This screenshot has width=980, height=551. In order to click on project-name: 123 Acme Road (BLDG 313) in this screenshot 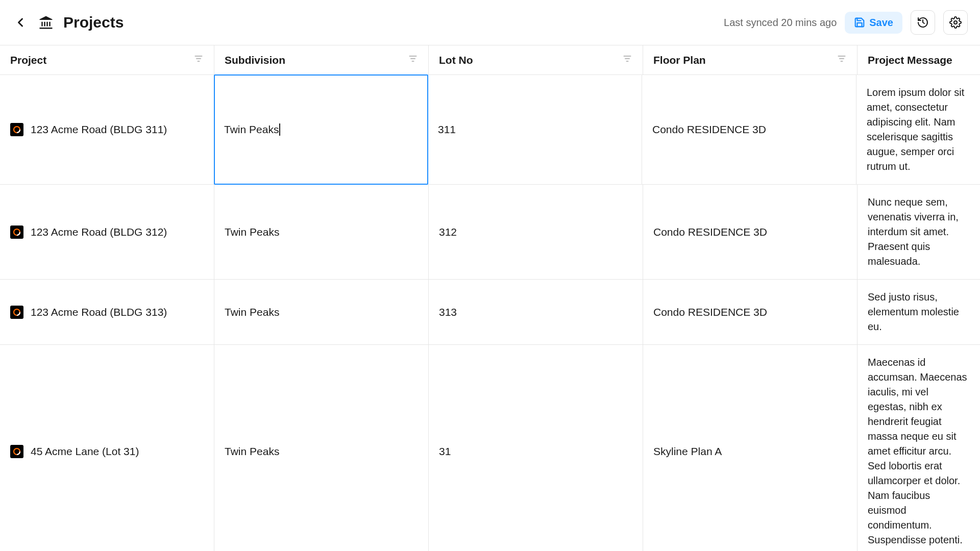, I will do `click(99, 312)`.